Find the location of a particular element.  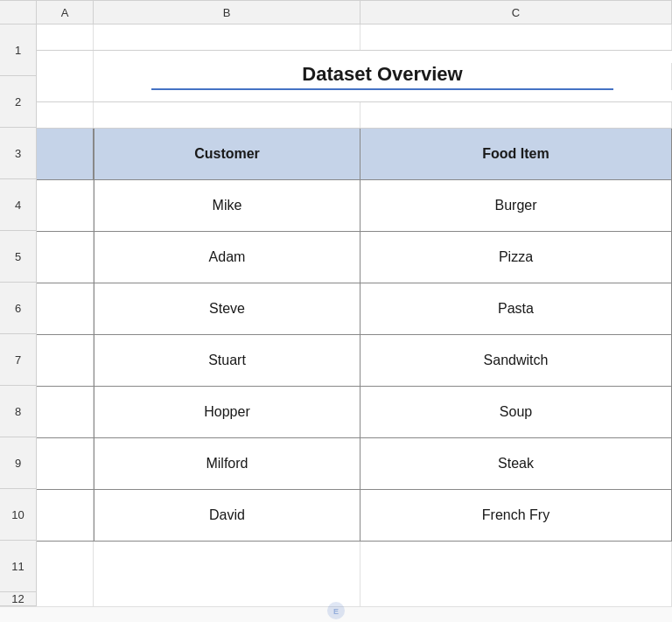

row-7: Steve Pasta is located at coordinates (354, 310).